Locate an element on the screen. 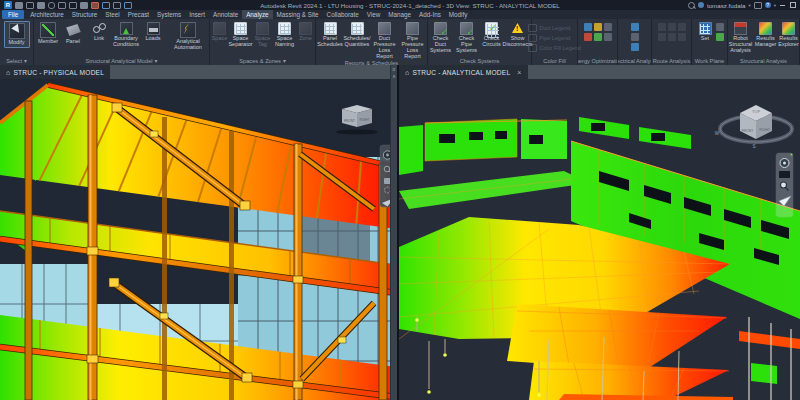 This screenshot has height=400, width=800. schedules-quantities-icon is located at coordinates (358, 28).